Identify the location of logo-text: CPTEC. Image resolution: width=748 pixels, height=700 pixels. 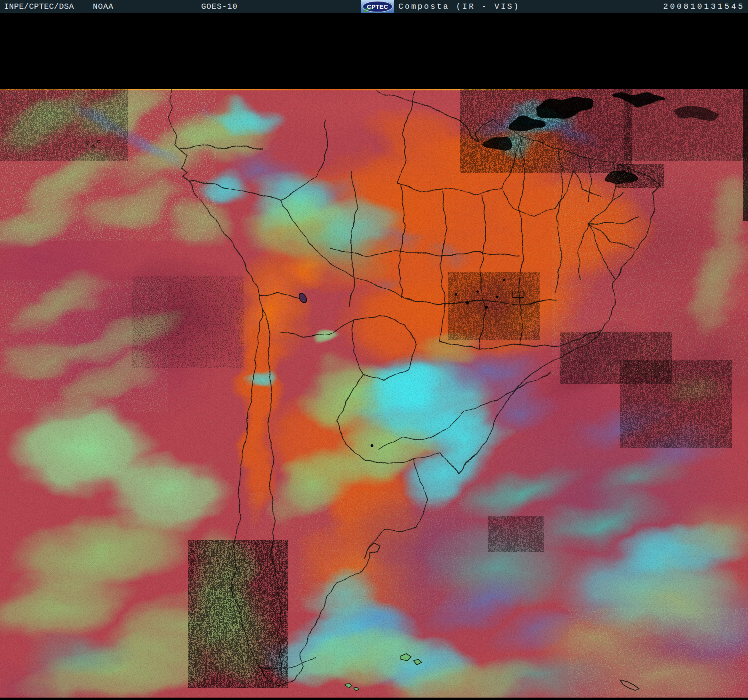
(378, 6).